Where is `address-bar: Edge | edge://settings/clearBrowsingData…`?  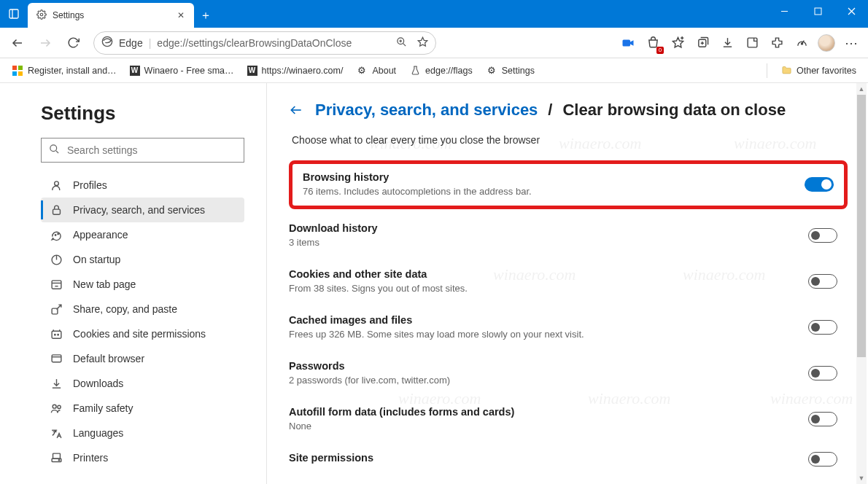 address-bar: Edge | edge://settings/clearBrowsingData… is located at coordinates (265, 43).